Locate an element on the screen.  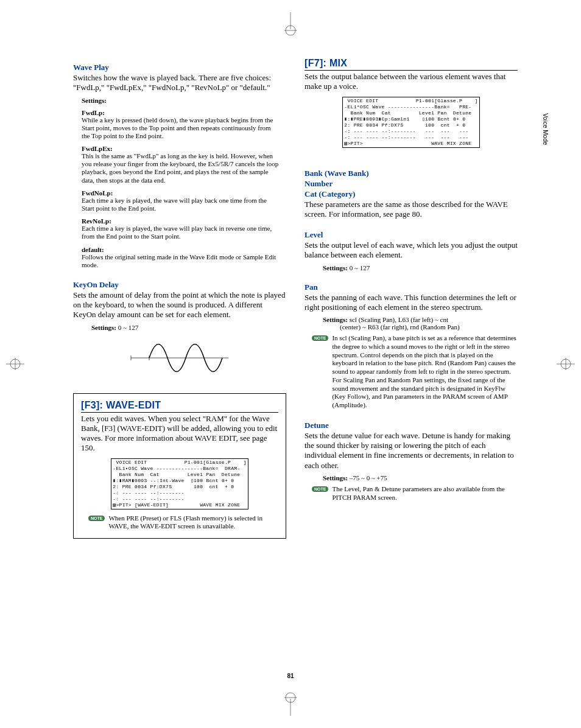
sub-default: default: is located at coordinates (184, 250).